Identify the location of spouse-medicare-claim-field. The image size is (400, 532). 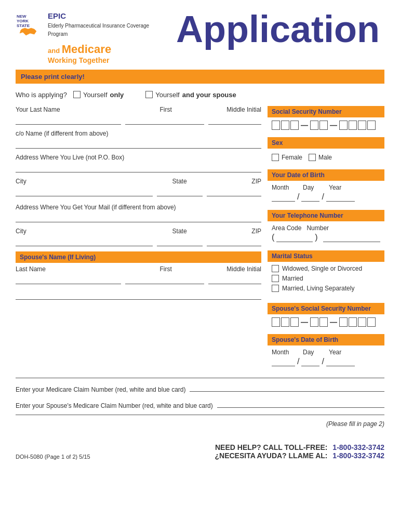
(301, 403).